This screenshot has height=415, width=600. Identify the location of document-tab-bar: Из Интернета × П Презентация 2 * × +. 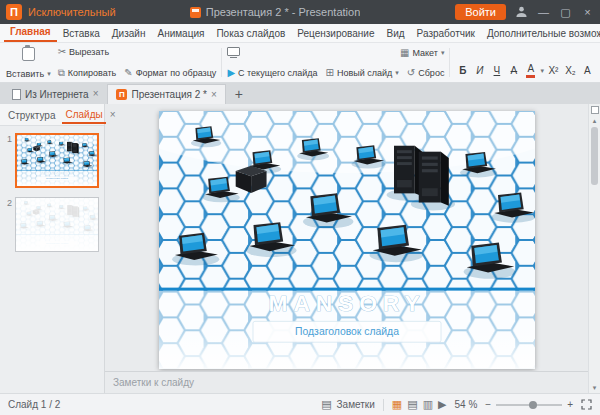
(300, 94).